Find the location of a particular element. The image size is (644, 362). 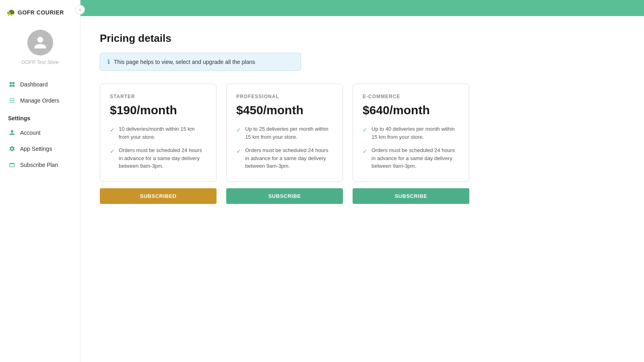

plan-btn-area-professional: SUBSCRIBE is located at coordinates (285, 196).